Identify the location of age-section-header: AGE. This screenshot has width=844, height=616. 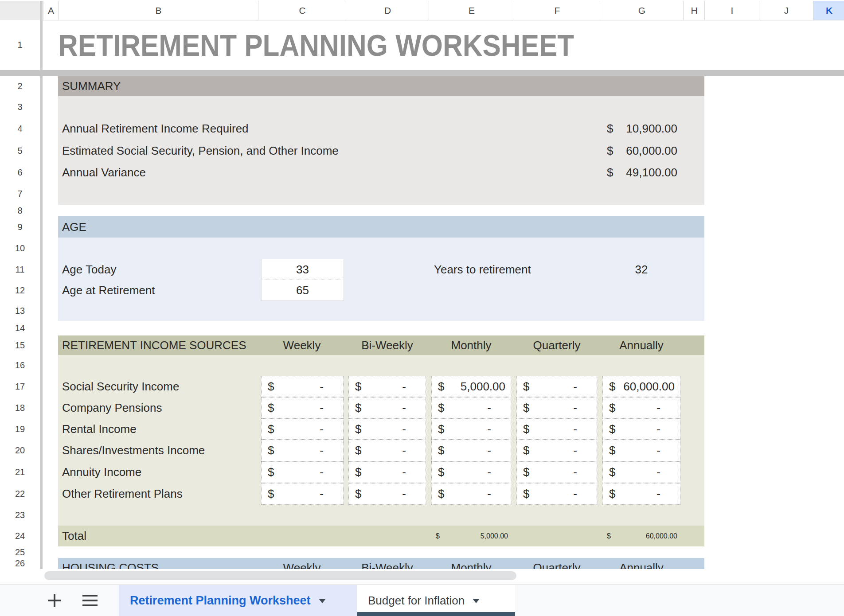
(381, 227).